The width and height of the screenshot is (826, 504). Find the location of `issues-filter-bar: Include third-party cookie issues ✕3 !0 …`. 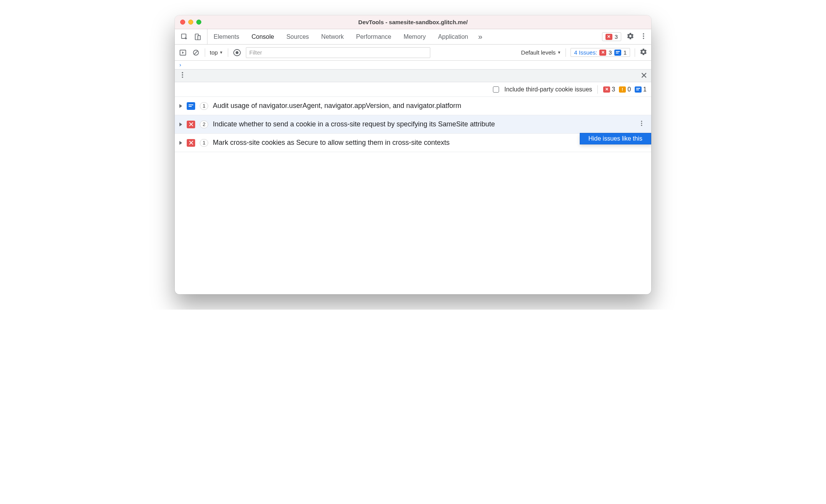

issues-filter-bar: Include third-party cookie issues ✕3 !0 … is located at coordinates (413, 90).